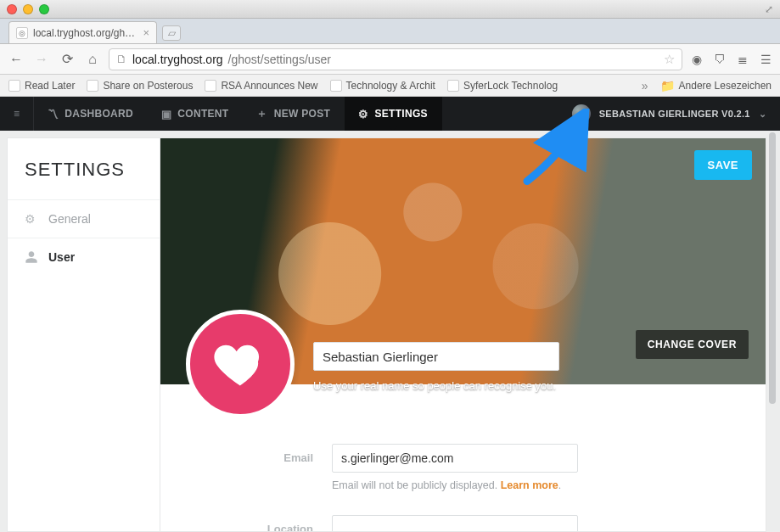  I want to click on new-tab-button: ▱, so click(171, 33).